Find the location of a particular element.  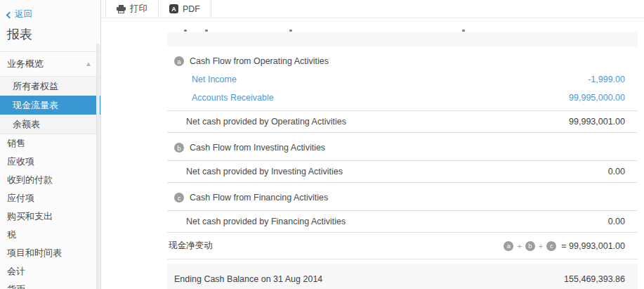

sidebar-item-projects-timesheets: 项目和时间表 is located at coordinates (51, 253).